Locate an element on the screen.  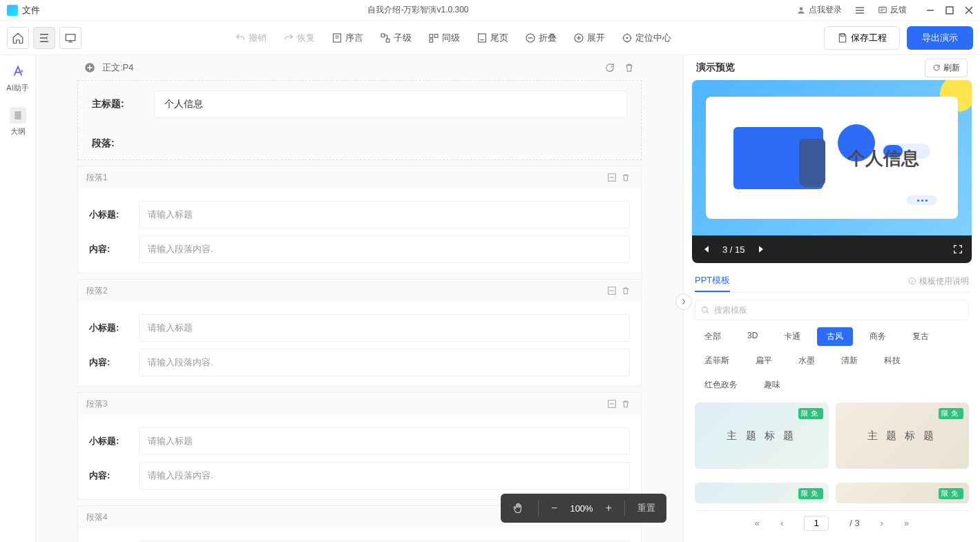
tag-fresh: 清新 is located at coordinates (849, 360).